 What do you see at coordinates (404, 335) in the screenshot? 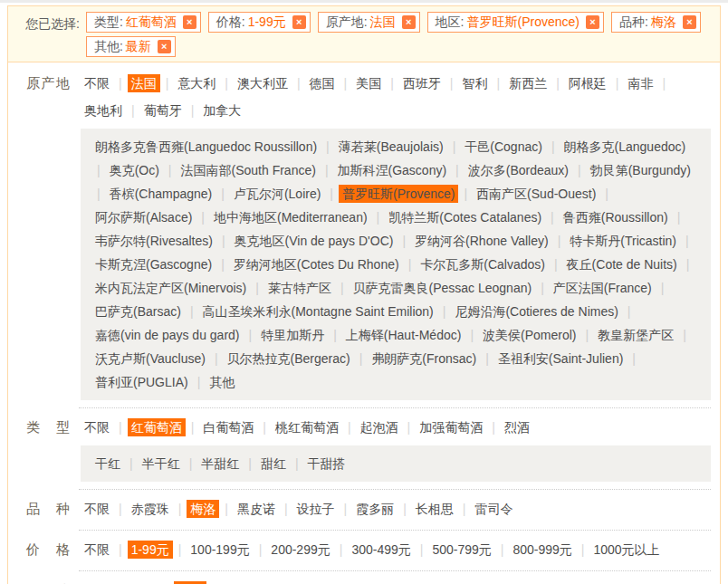
I see `filter-option: 上梅铎(Haut-Médoc)` at bounding box center [404, 335].